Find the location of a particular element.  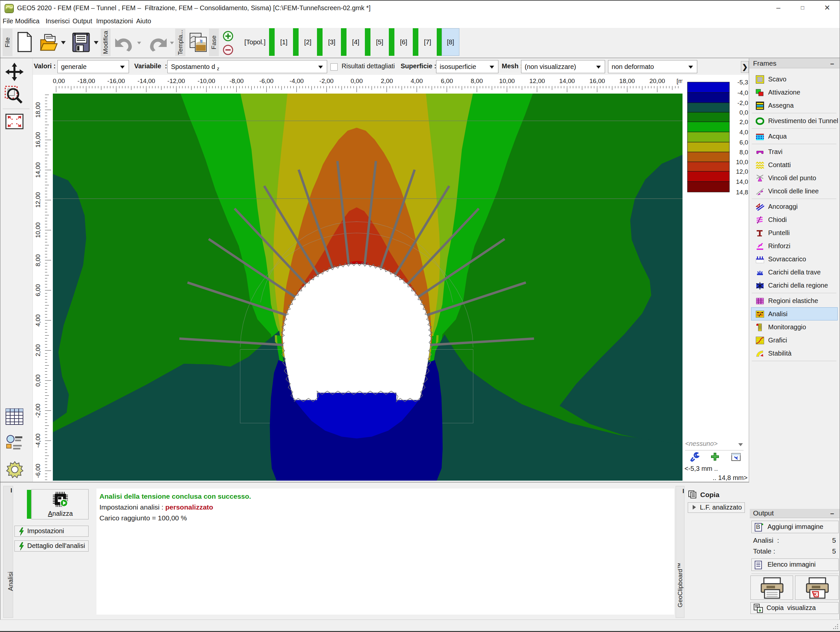

svg-text: 12,0 is located at coordinates (742, 171).